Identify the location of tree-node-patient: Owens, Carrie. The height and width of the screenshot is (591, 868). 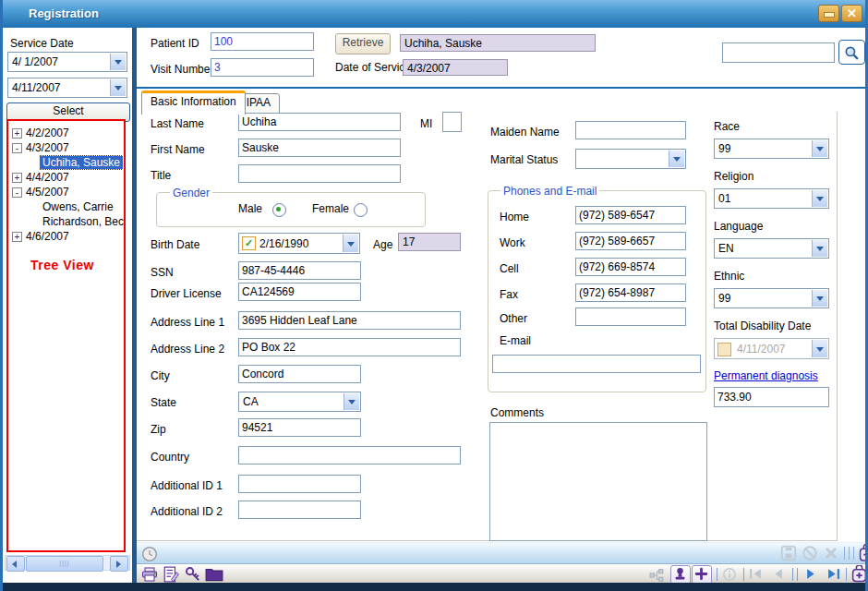
(78, 207).